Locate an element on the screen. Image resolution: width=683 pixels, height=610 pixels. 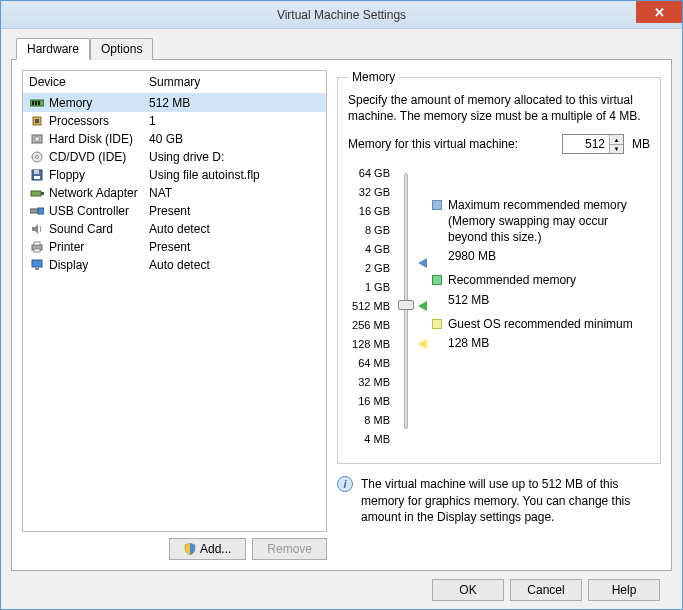
device-row: Network AdapterNAT is located at coordinates (174, 193).